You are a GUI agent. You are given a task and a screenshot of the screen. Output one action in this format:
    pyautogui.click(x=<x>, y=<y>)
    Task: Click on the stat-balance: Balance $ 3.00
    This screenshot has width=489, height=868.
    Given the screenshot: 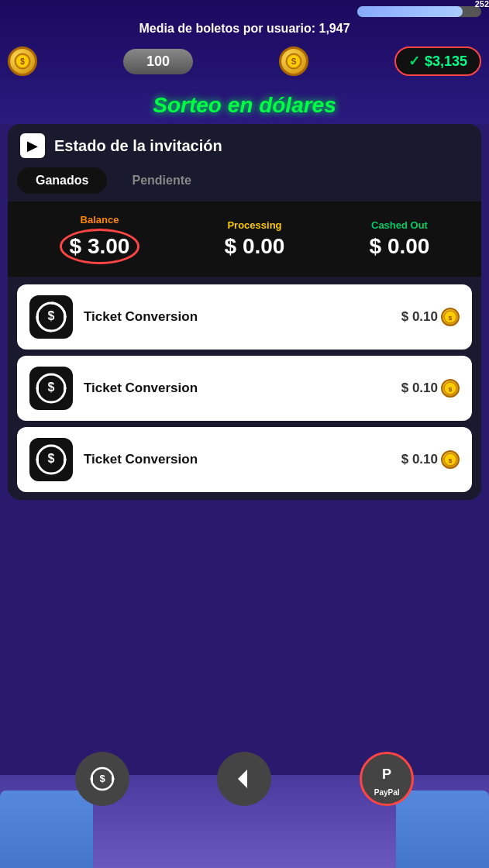 What is the action you would take?
    pyautogui.click(x=100, y=239)
    